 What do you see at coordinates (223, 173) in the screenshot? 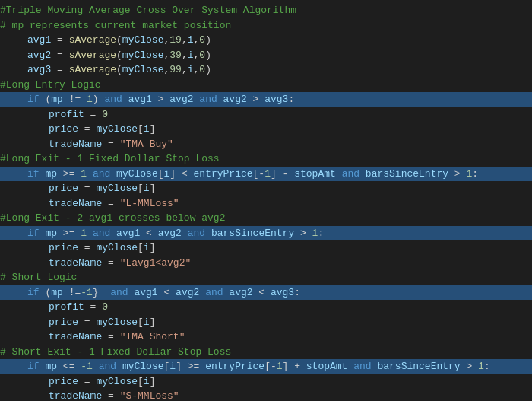
I see `var-token: entryPrice` at bounding box center [223, 173].